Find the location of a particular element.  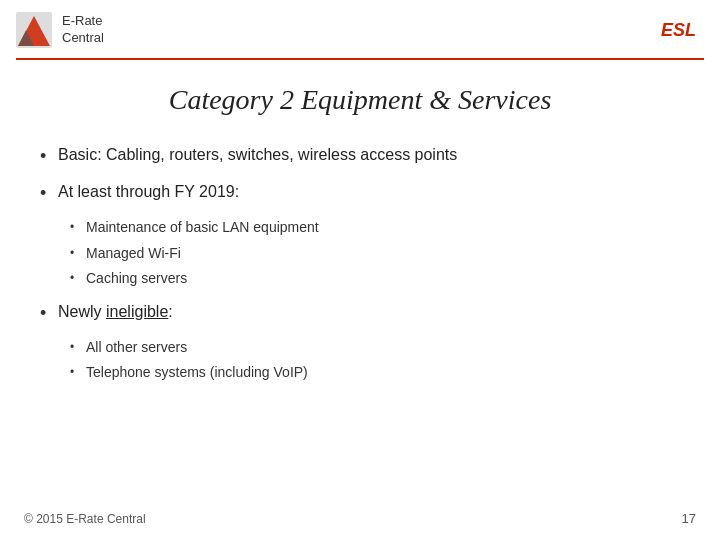

sub-text: Telephone systems (including VoIP) is located at coordinates (197, 373).